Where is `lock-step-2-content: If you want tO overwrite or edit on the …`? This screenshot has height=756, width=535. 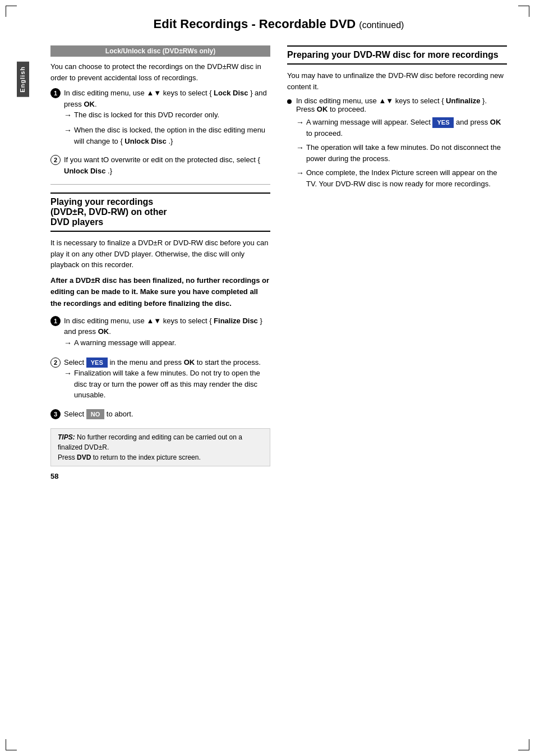 lock-step-2-content: If you want tO overwrite or edit on the … is located at coordinates (167, 165).